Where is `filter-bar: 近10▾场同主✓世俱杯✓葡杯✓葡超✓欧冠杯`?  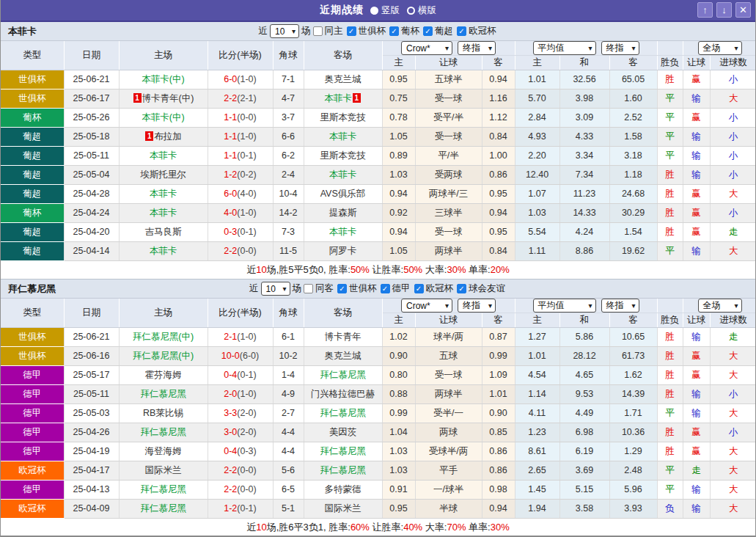
filter-bar: 近10▾场同主✓世俱杯✓葡杯✓葡超✓欧冠杯 is located at coordinates (378, 31).